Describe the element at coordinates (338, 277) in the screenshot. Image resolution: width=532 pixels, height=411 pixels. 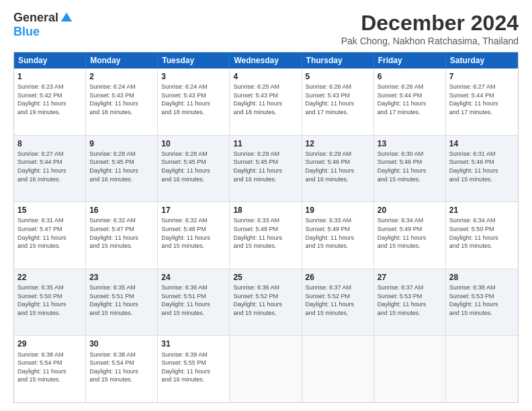
I see `day-number: 26` at that location.